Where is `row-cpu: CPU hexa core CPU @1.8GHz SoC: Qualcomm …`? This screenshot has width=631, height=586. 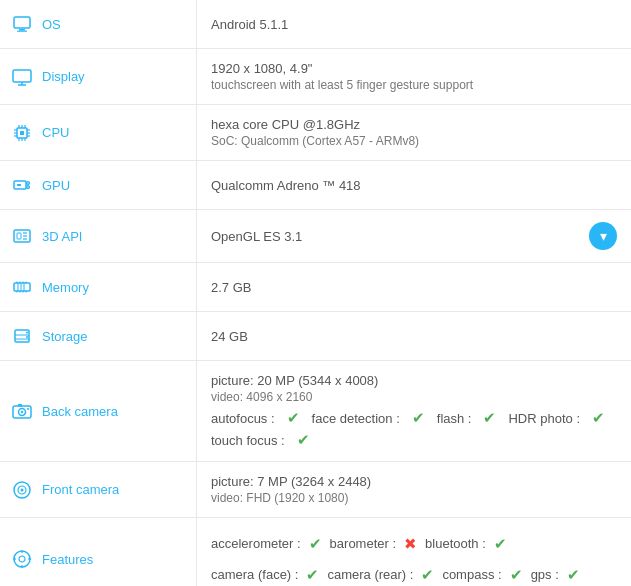 row-cpu: CPU hexa core CPU @1.8GHz SoC: Qualcomm … is located at coordinates (316, 133).